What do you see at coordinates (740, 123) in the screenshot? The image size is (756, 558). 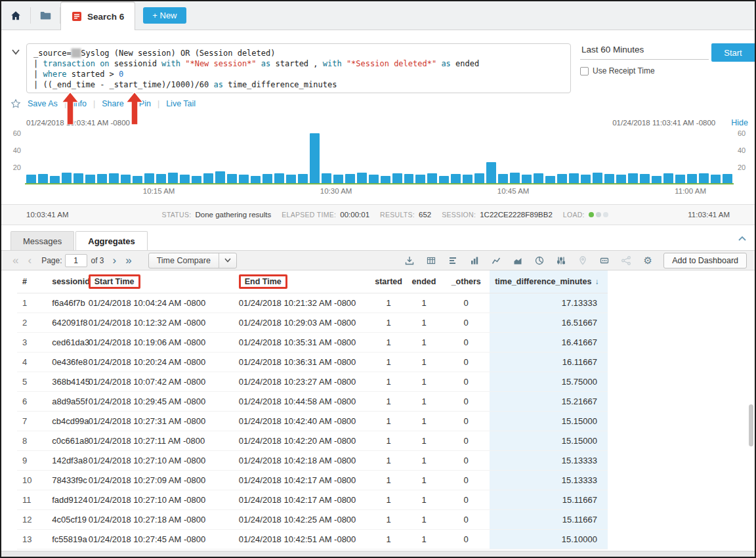 I see `hide-histogram-link: Hide` at bounding box center [740, 123].